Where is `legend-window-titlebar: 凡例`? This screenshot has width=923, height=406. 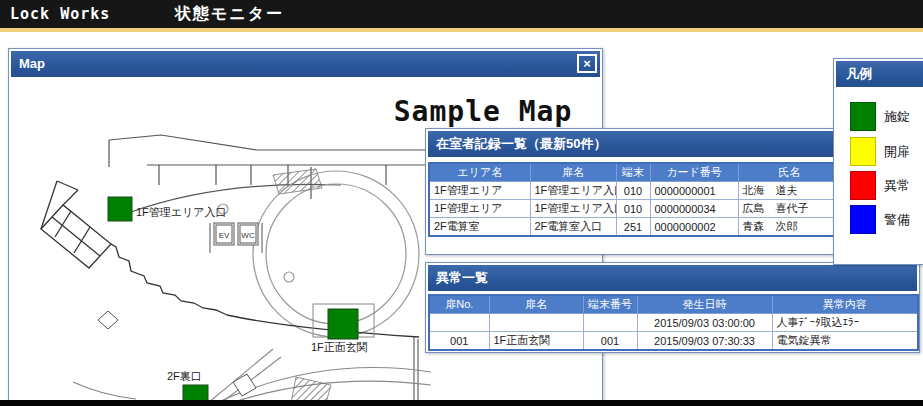 legend-window-titlebar: 凡例 is located at coordinates (880, 74).